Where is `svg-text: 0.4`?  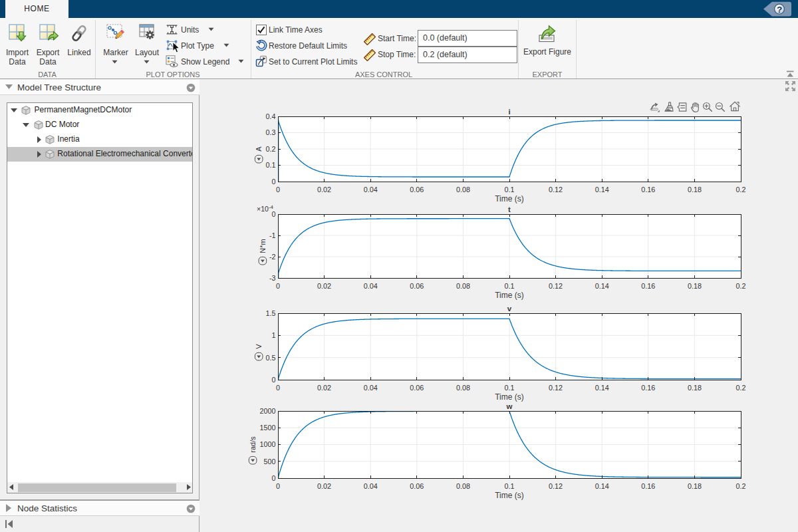
svg-text: 0.4 is located at coordinates (270, 116).